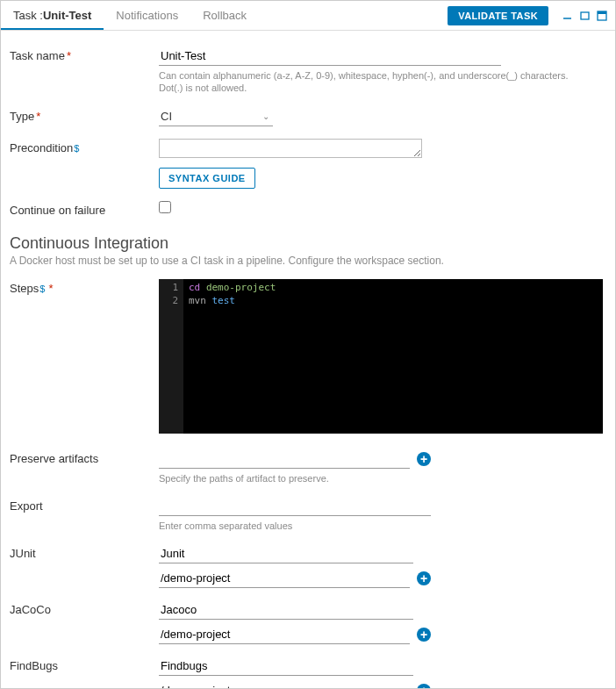  I want to click on continue-on-failure-checkbox, so click(165, 207).